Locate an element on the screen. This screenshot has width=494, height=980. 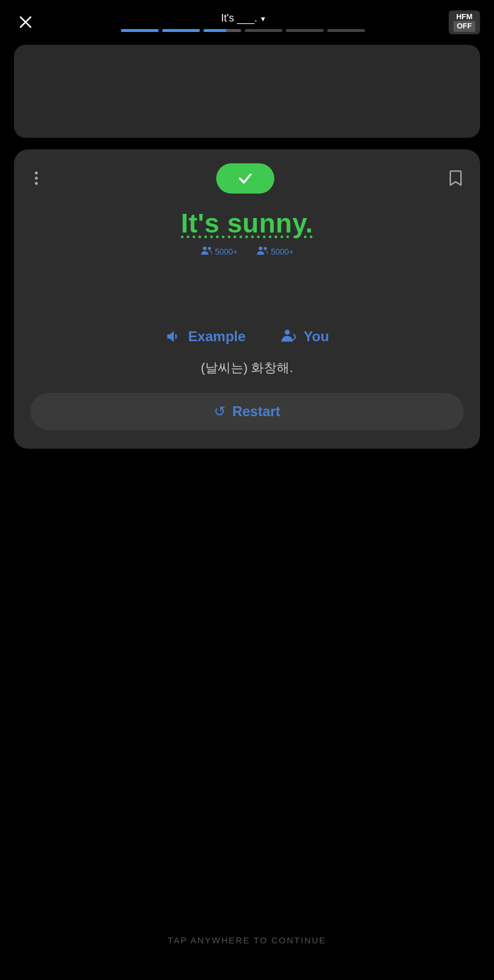
chevron-down-icon: ▾ is located at coordinates (263, 19).